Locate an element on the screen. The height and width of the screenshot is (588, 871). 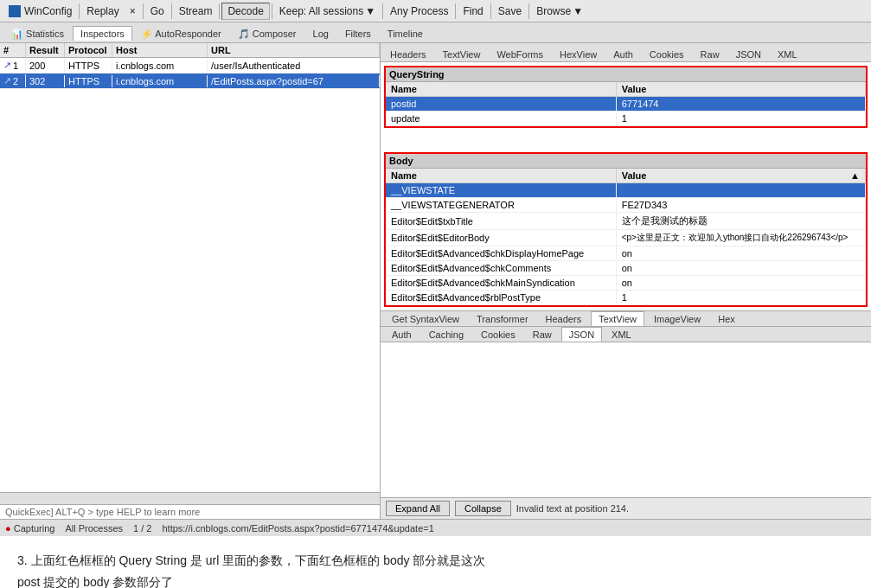
bottom-text-line1: 3. 上面红色框框的 Query String 是 url 里面的参数，下面红色… is located at coordinates (436, 560).